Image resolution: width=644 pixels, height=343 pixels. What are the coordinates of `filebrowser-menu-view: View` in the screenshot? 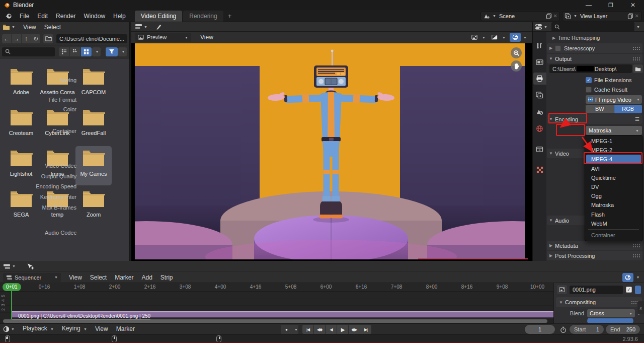 It's located at (30, 27).